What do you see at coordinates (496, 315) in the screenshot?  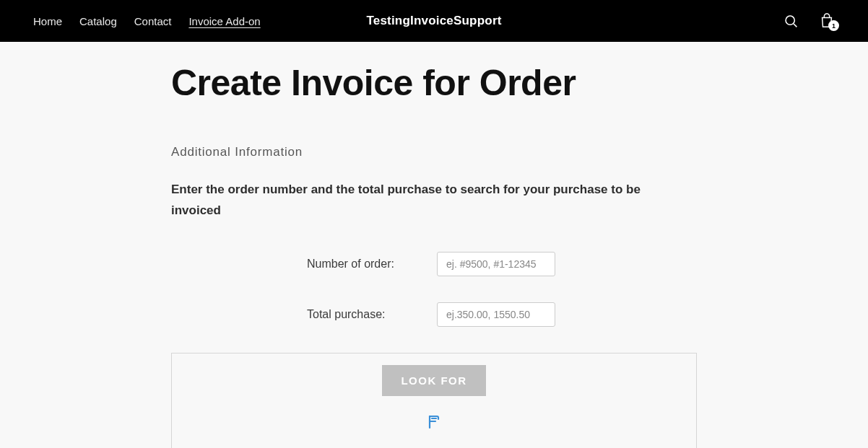 I see `total-purchase-input` at bounding box center [496, 315].